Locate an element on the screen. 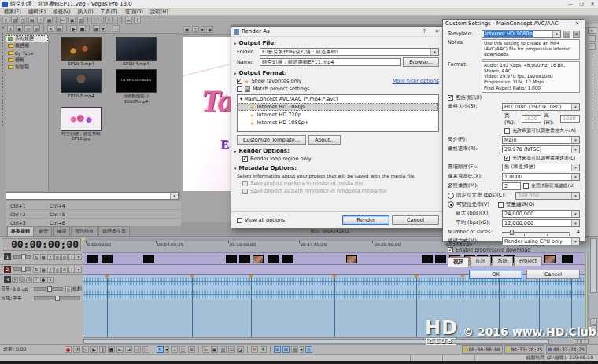  preview-dropdown-icon: ▾ is located at coordinates (203, 30).